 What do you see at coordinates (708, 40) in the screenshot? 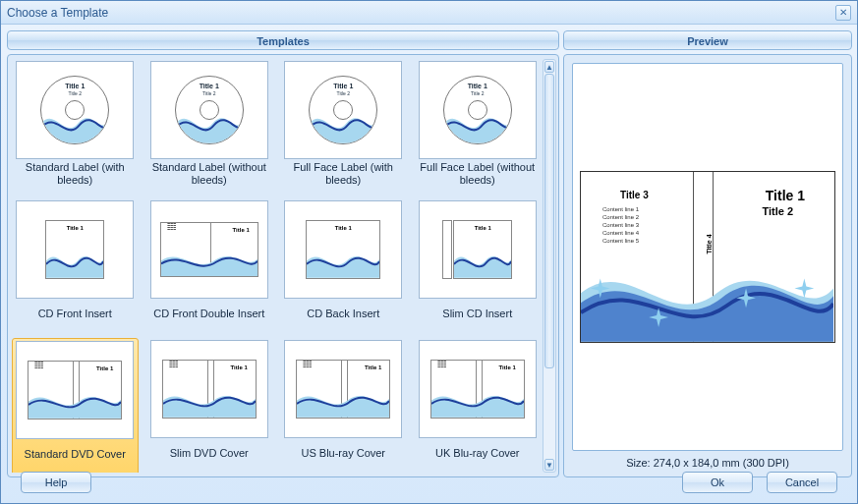
I see `preview-header: Preview` at bounding box center [708, 40].